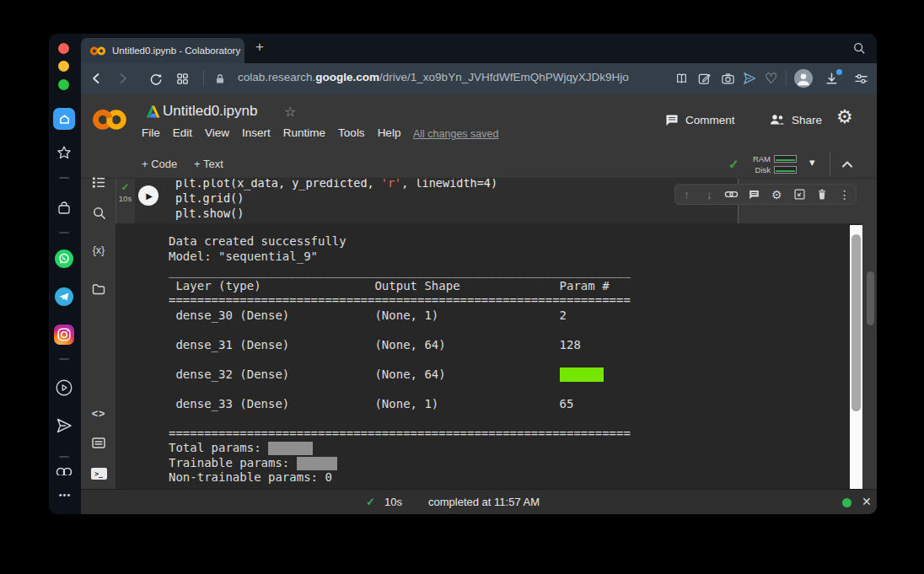 Image resolution: width=924 pixels, height=574 pixels. Describe the element at coordinates (65, 495) in the screenshot. I see `more-apps-icon: •••` at that location.